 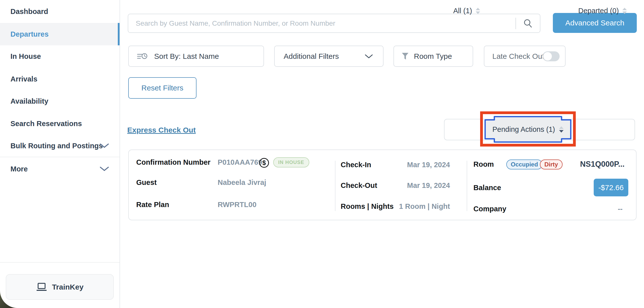 What do you see at coordinates (60, 79) in the screenshot?
I see `sidebar-item-arrivals: Arrivals` at bounding box center [60, 79].